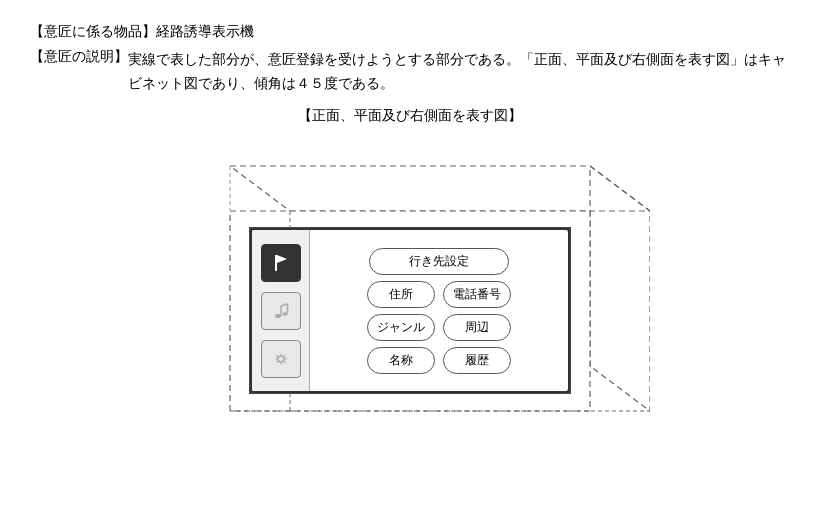  I want to click on left-icon-panel, so click(281, 310).